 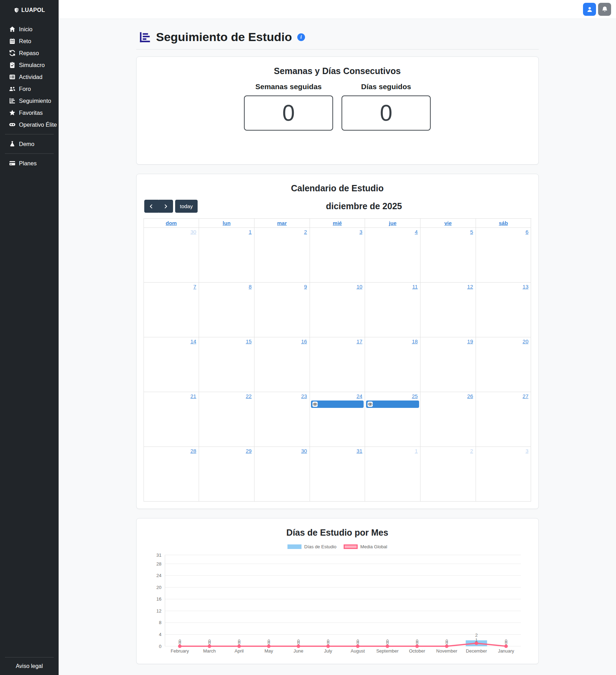 What do you see at coordinates (338, 310) in the screenshot?
I see `calendar-day-cell: 10` at bounding box center [338, 310].